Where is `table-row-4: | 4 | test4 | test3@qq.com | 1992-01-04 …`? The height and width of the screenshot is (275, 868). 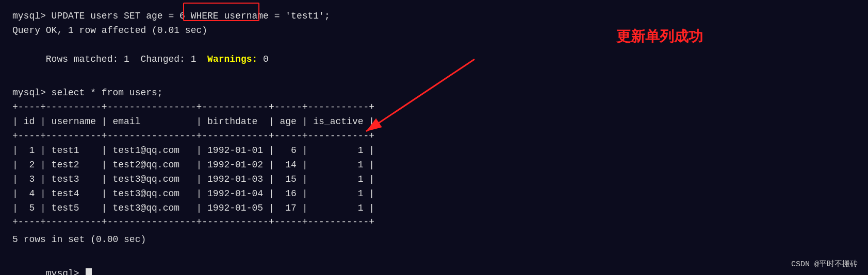 table-row-4: | 4 | test4 | test3@qq.com | 1992-01-04 … is located at coordinates (434, 194).